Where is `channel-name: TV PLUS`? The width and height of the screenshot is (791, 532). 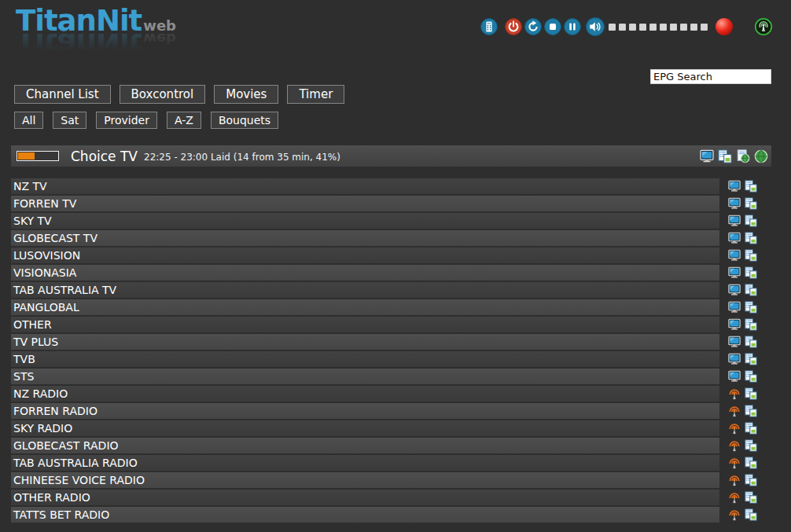 channel-name: TV PLUS is located at coordinates (365, 342).